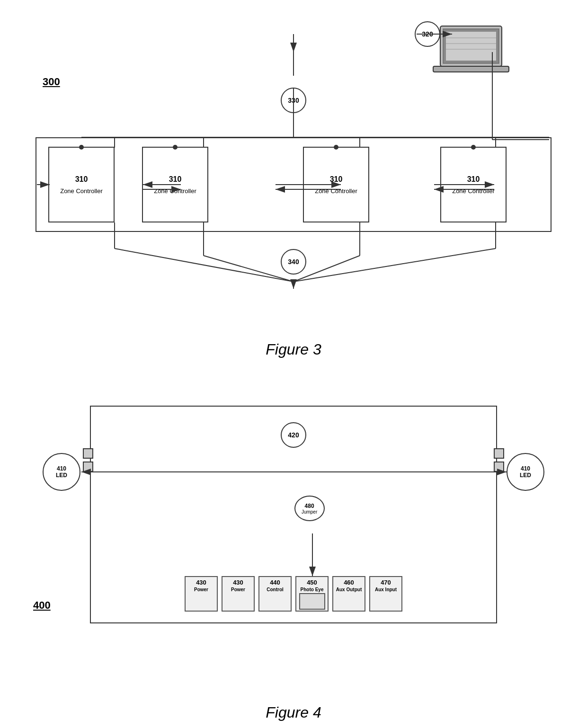 This screenshot has height=728, width=587. I want to click on led-connectors-right, so click(499, 460).